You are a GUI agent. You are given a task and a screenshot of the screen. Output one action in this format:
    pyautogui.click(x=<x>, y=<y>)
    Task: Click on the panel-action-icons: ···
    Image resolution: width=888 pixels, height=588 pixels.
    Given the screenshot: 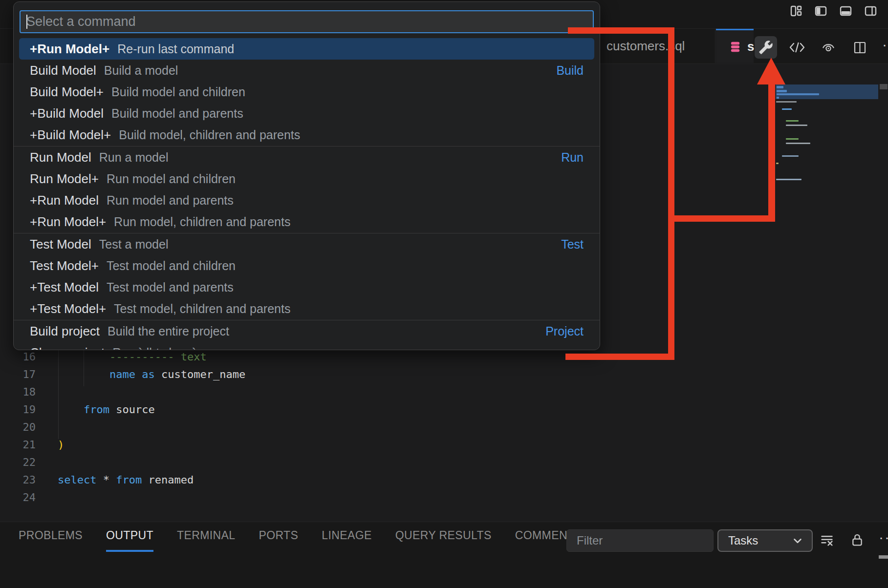 What is the action you would take?
    pyautogui.click(x=852, y=540)
    